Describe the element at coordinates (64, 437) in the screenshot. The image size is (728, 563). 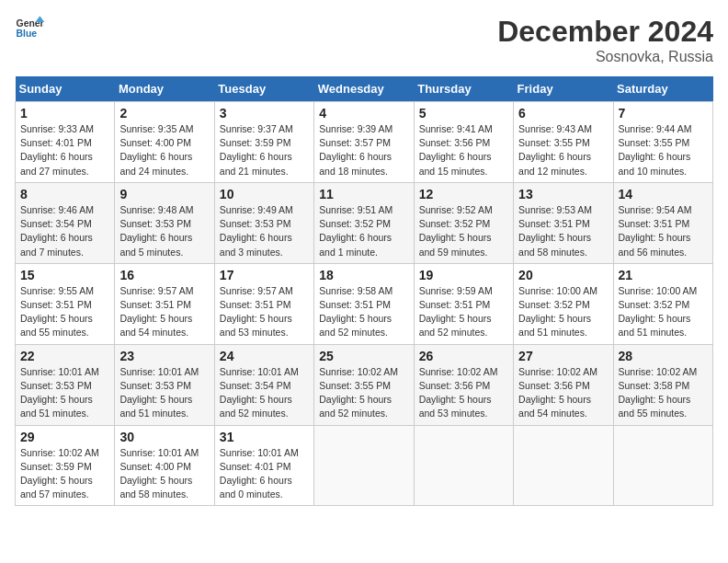
I see `day-number: 29` at that location.